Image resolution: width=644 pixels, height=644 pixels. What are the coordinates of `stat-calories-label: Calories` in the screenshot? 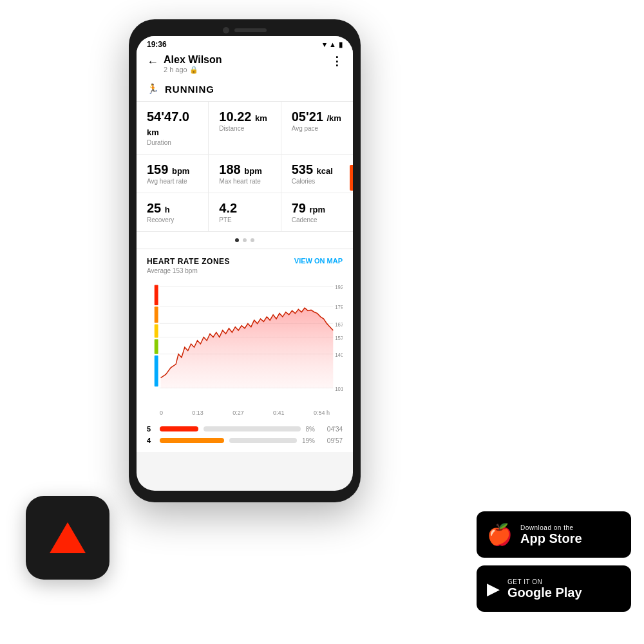 It's located at (317, 182).